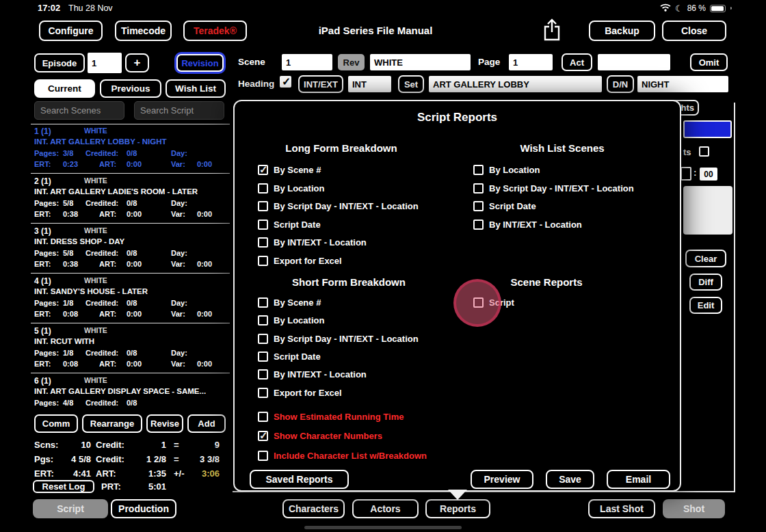 The height and width of the screenshot is (532, 766). What do you see at coordinates (458, 509) in the screenshot?
I see `reports-tab-button: Reports` at bounding box center [458, 509].